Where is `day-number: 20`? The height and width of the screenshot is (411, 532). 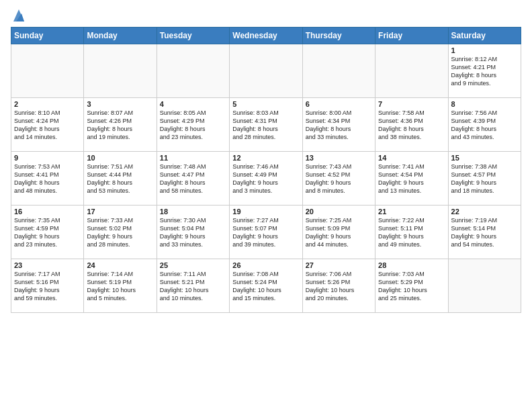
day-number: 20 is located at coordinates (339, 212).